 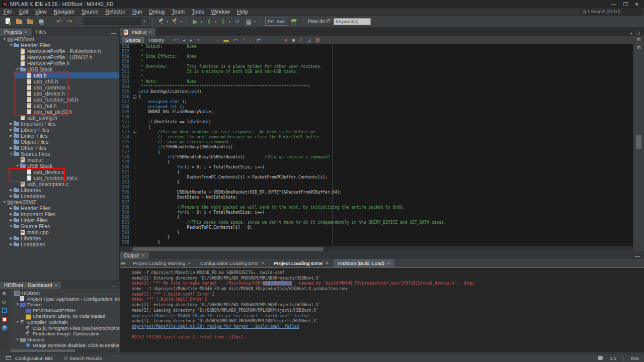 What do you see at coordinates (31, 286) in the screenshot?
I see `tab-dashboard: HIDBoot - Dashboard✕` at bounding box center [31, 286].